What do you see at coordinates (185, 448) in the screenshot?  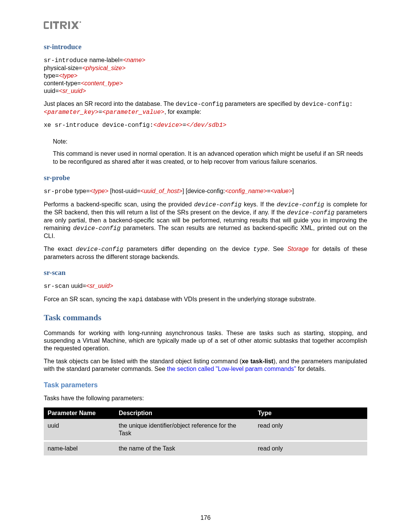 I see `cell-desc: the name of the Task` at bounding box center [185, 448].